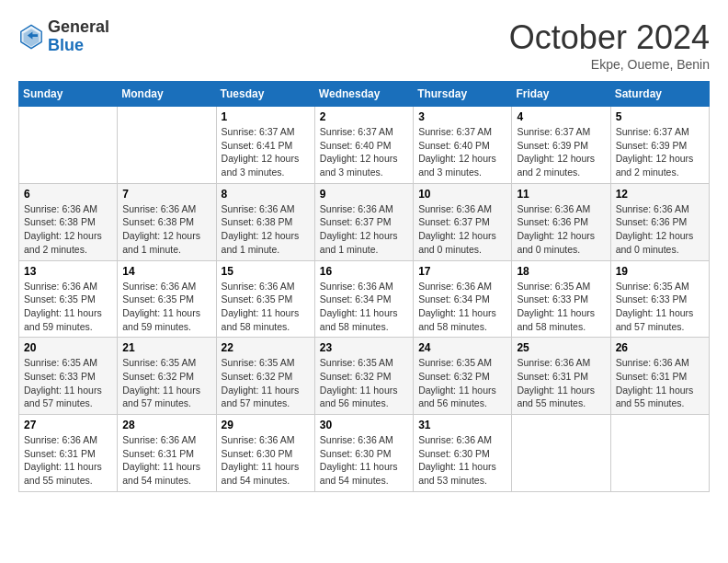  What do you see at coordinates (364, 117) in the screenshot?
I see `day-number: 2` at bounding box center [364, 117].